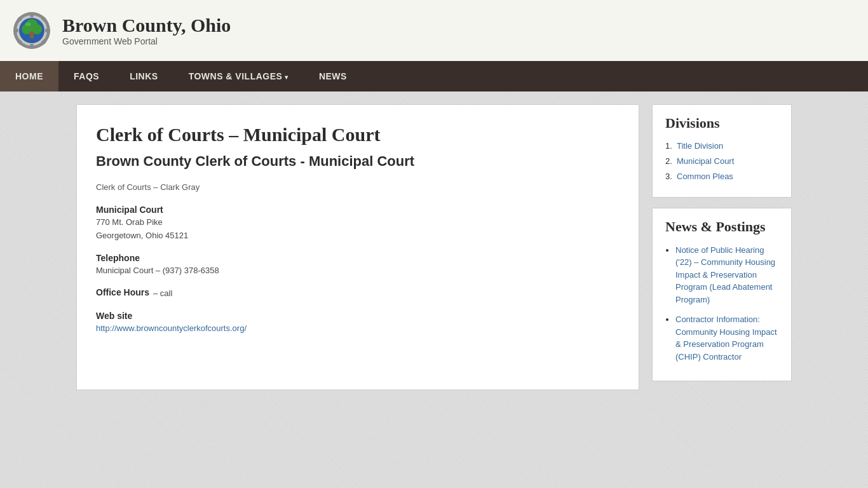 This screenshot has height=488, width=868. What do you see at coordinates (726, 274) in the screenshot?
I see `news-link-notice: Notice of Public Hearing ('22) – Communi…` at bounding box center [726, 274].